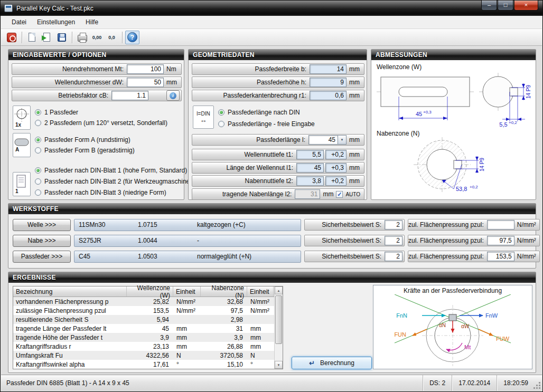  Describe the element at coordinates (19, 22) in the screenshot. I see `menu-datei: Datei` at that location.